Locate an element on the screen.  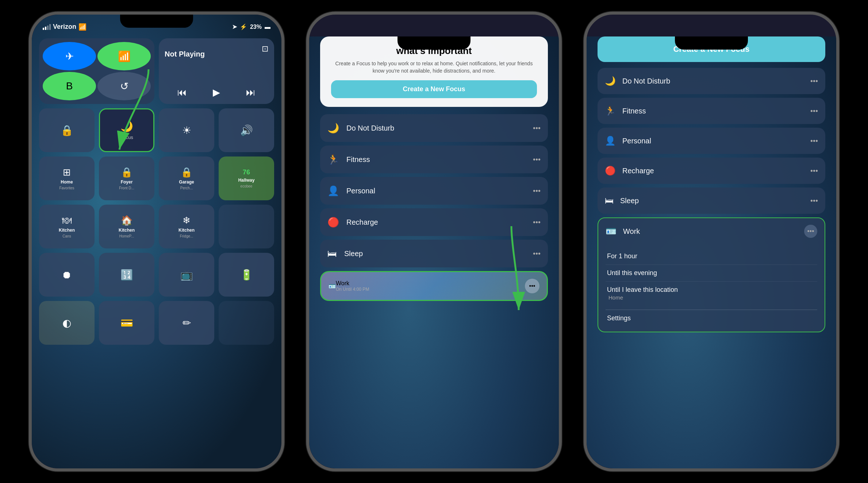
p3-settings-btn: Settings is located at coordinates (711, 318).